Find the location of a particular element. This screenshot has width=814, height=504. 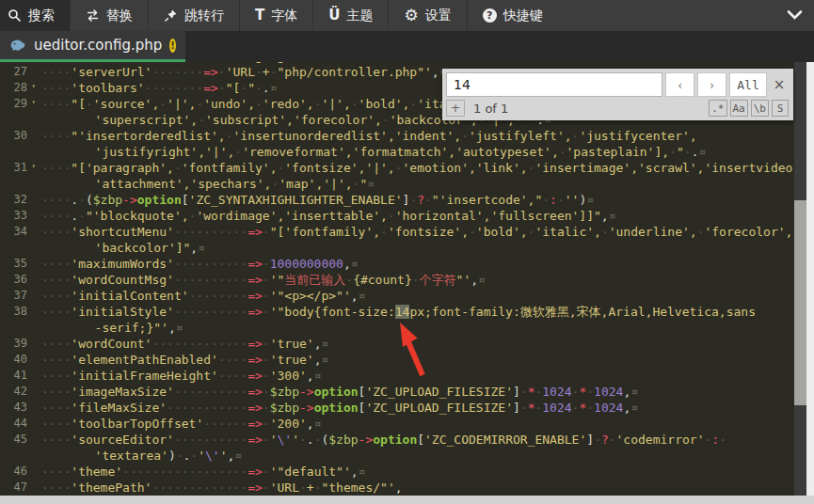

code-line-text: ····'theme'·················=>·'"default… is located at coordinates (200, 472).